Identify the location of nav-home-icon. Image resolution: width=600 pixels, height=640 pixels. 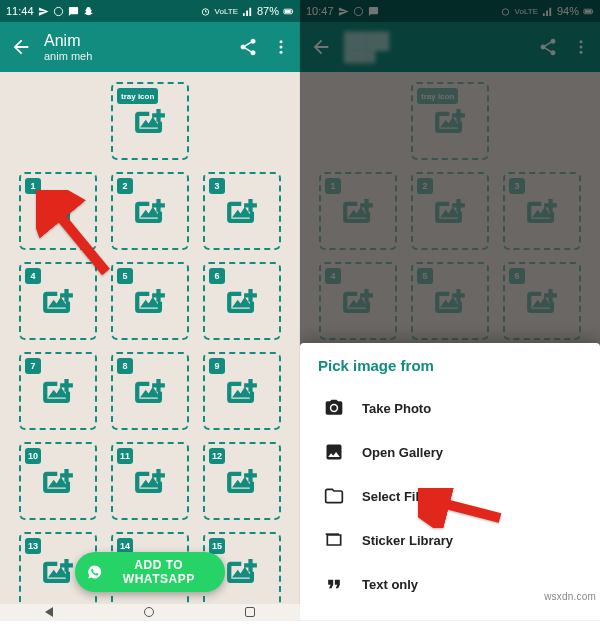
(149, 612).